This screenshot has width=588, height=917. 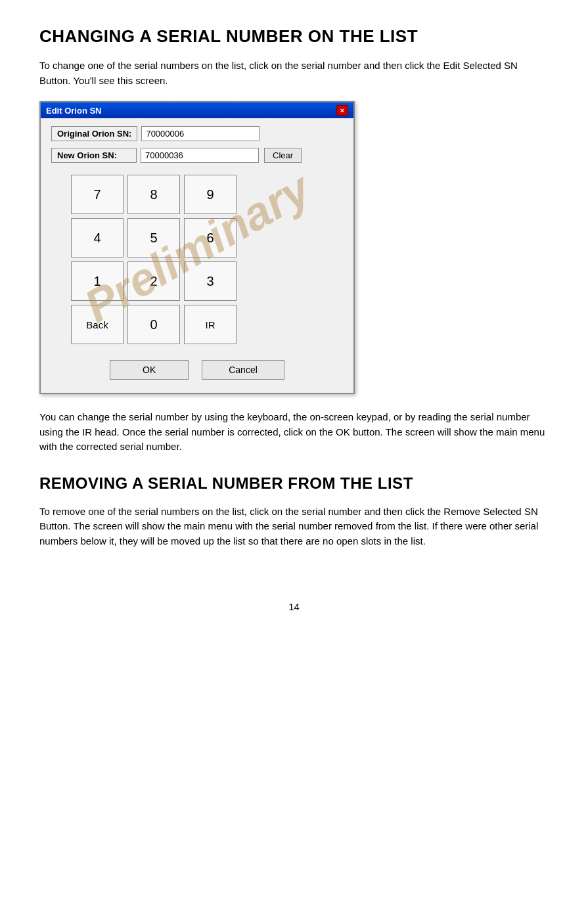 I want to click on key-5: 5, so click(x=154, y=238).